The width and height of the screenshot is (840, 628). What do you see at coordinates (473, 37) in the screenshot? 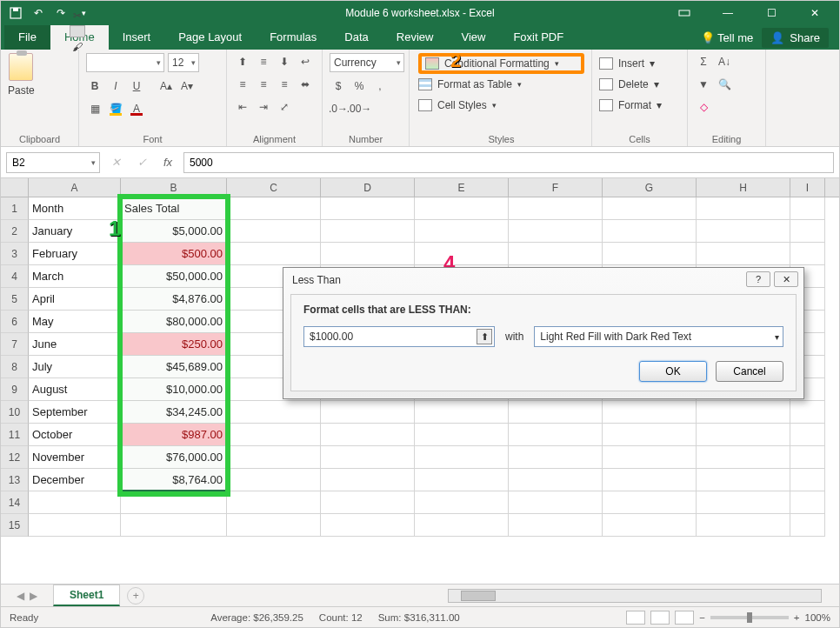
I see `tab-view: View` at bounding box center [473, 37].